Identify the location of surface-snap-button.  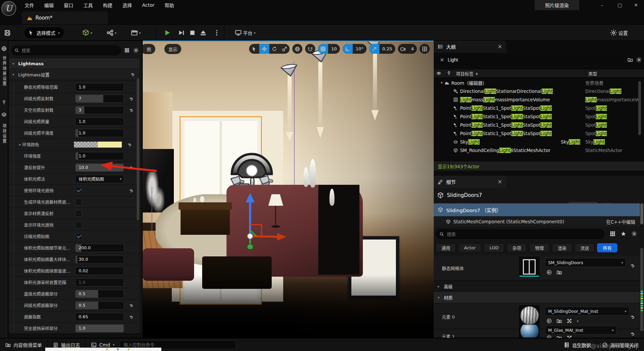
(310, 49).